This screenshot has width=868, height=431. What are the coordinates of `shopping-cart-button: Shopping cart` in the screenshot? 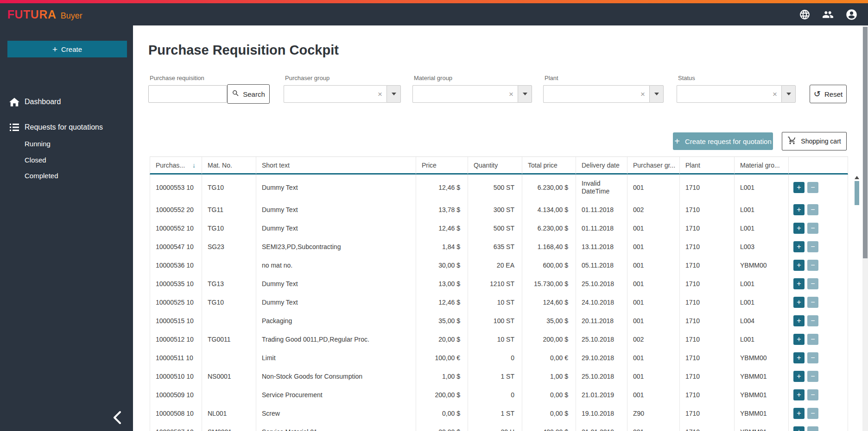 It's located at (814, 141).